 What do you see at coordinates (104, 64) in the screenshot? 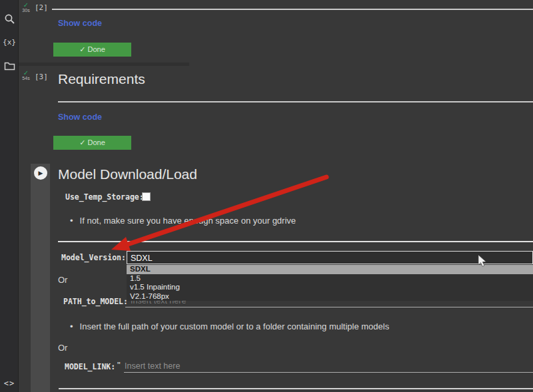
I see `cell-separator` at bounding box center [104, 64].